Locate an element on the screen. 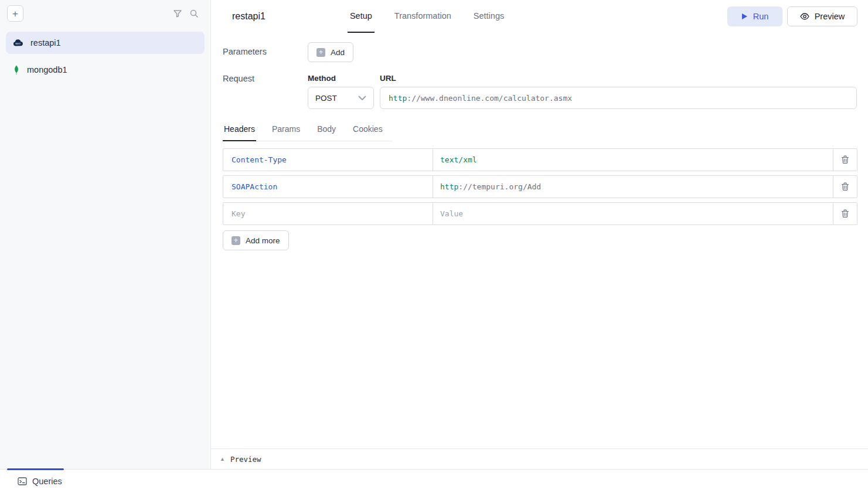 This screenshot has width=868, height=493. request-row: Request Method POST URL http://www.dneon… is located at coordinates (540, 91).